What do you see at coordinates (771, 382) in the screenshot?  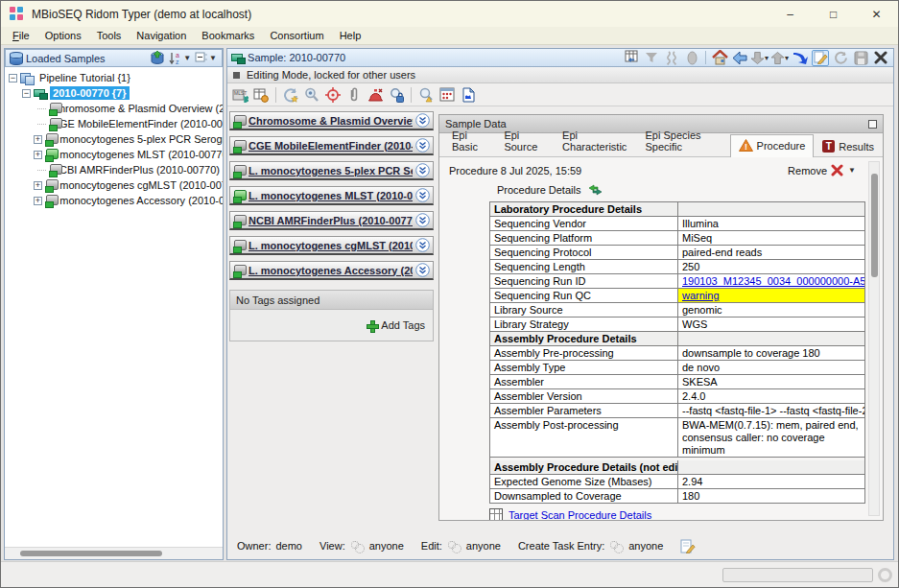 I see `field-value: SKESA` at bounding box center [771, 382].